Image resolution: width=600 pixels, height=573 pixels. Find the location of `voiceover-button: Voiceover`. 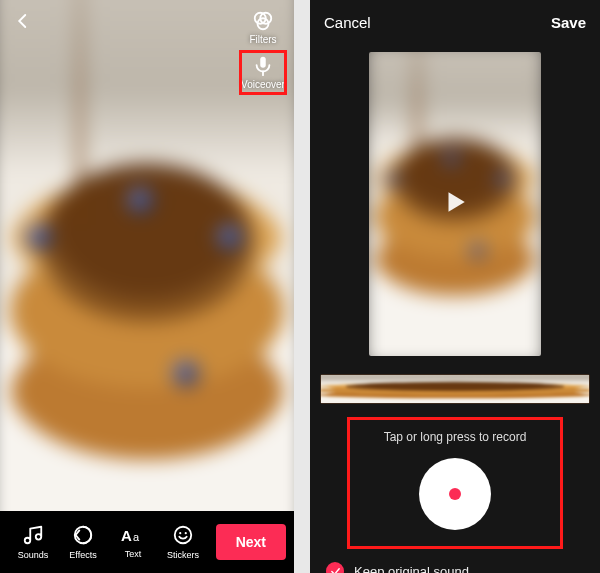

voiceover-button: Voiceover is located at coordinates (263, 72).